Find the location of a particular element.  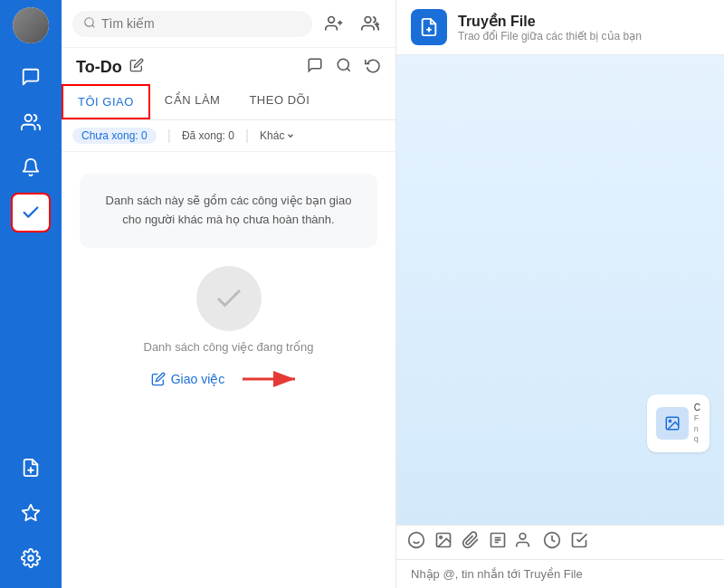

input-toolbar is located at coordinates (560, 542).